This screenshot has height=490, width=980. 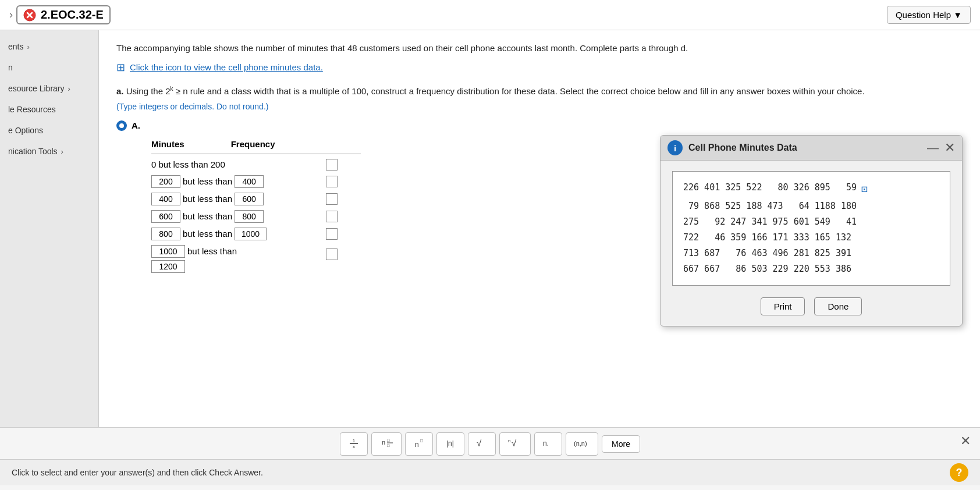 I want to click on option-a-radio, so click(x=122, y=126).